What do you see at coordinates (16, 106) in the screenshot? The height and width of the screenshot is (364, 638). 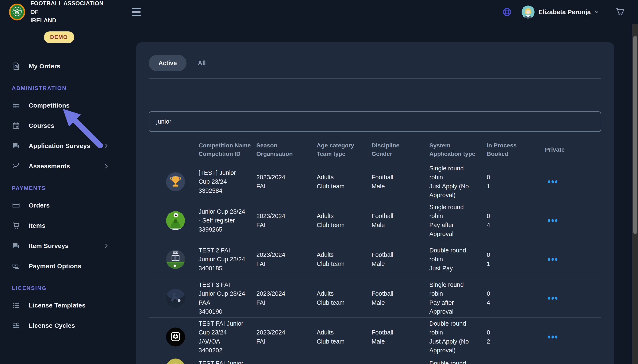 I see `competitions-icon` at bounding box center [16, 106].